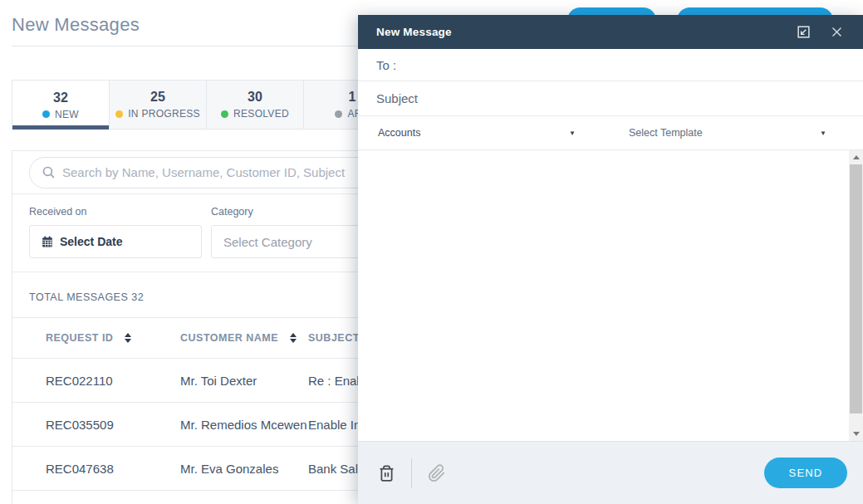 The image size is (863, 504). I want to click on modal-title: New Message, so click(586, 32).